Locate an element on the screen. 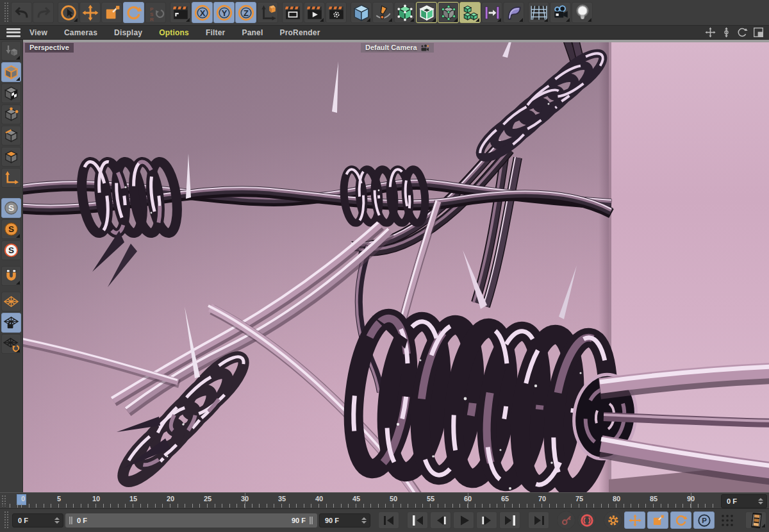 The width and height of the screenshot is (769, 532). filmstrip-button is located at coordinates (756, 520).